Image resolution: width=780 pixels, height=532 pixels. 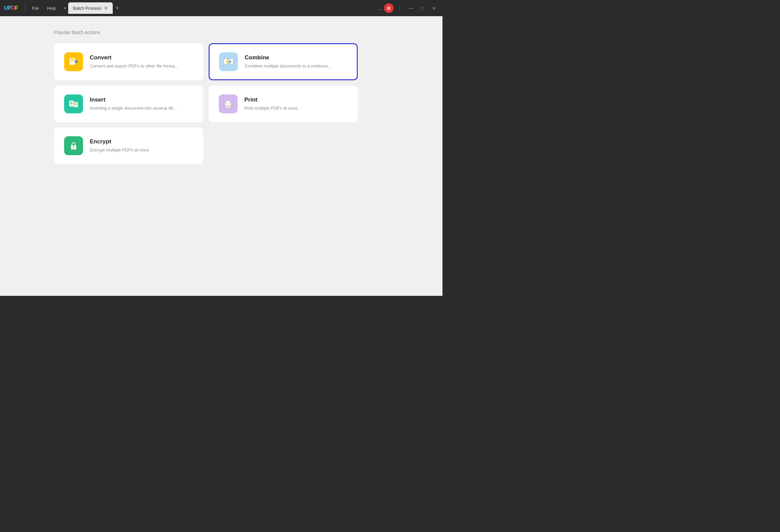 I want to click on print-icon, so click(x=228, y=104).